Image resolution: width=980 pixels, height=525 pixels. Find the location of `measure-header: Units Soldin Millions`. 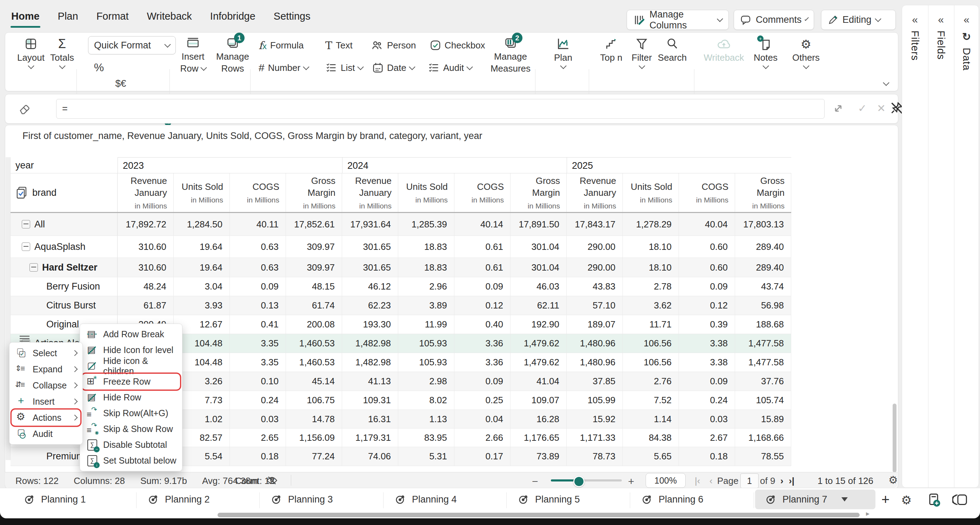

measure-header: Units Soldin Millions is located at coordinates (651, 192).